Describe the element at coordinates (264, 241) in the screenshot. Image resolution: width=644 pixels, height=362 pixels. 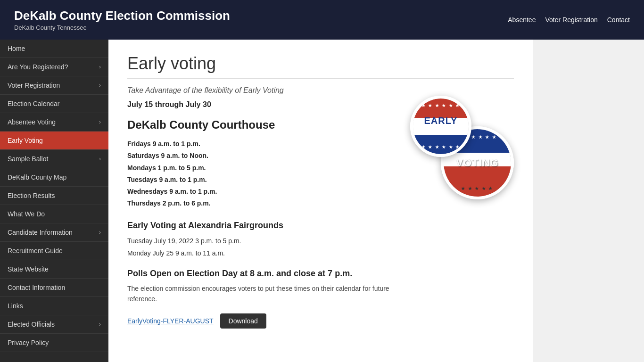
I see `fairgrounds-date-1: Tuesday July 19, 2022 3 p.m. to 5 p.m.` at that location.